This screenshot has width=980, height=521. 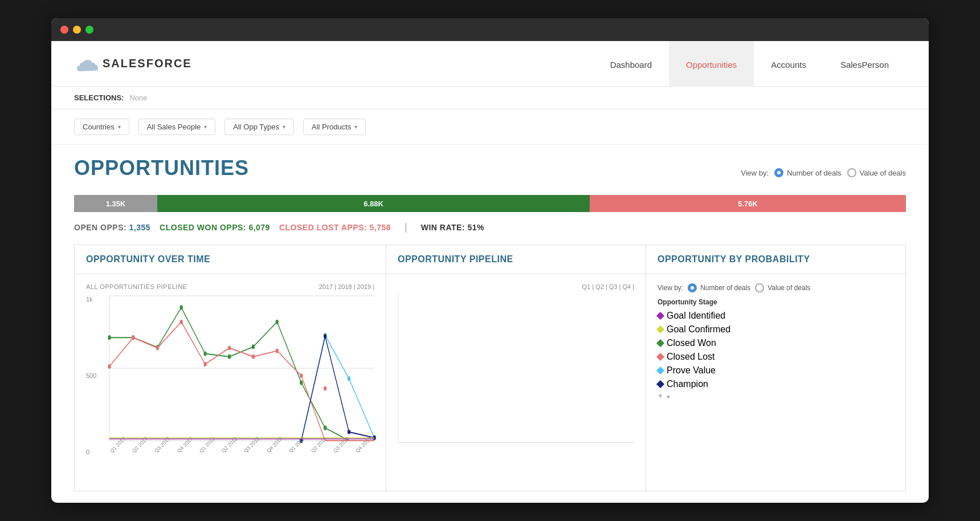 What do you see at coordinates (332, 127) in the screenshot?
I see `filter-products-label: All Products` at bounding box center [332, 127].